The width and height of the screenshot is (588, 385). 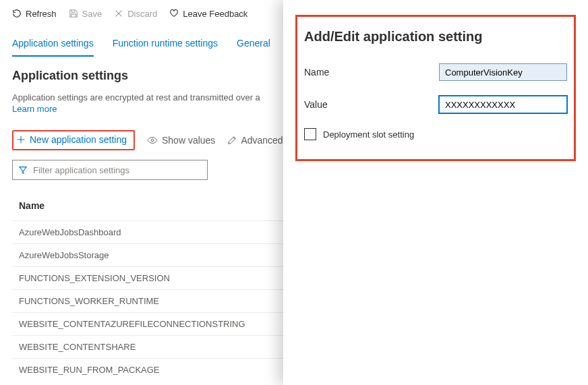 I want to click on slot-row: Deployment slot setting, so click(x=436, y=134).